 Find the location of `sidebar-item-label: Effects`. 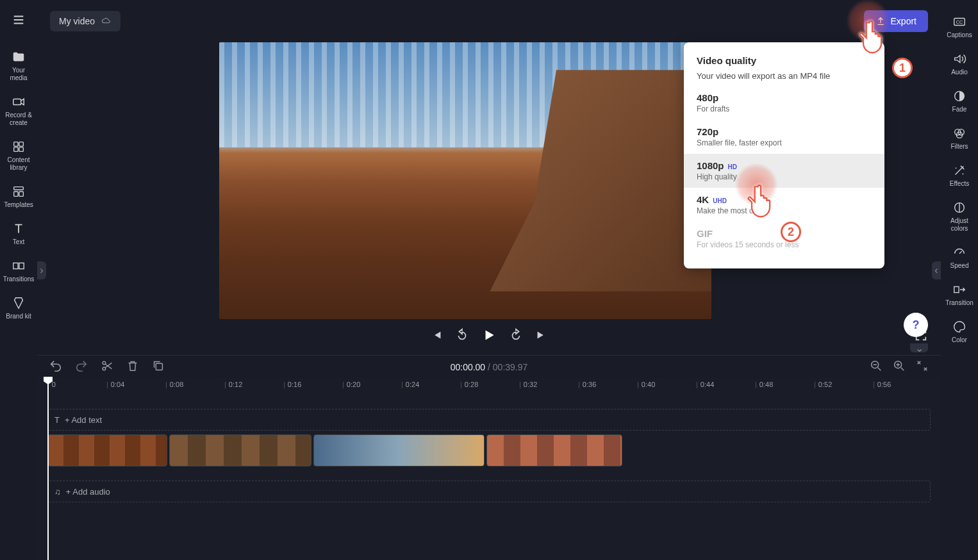

sidebar-item-label: Effects is located at coordinates (959, 184).